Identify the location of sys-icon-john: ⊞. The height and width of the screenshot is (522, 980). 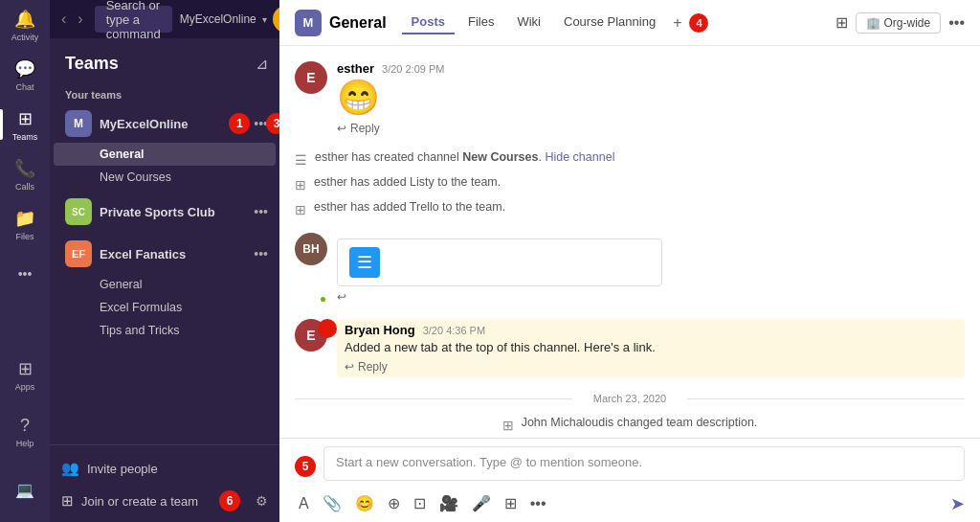
(508, 425).